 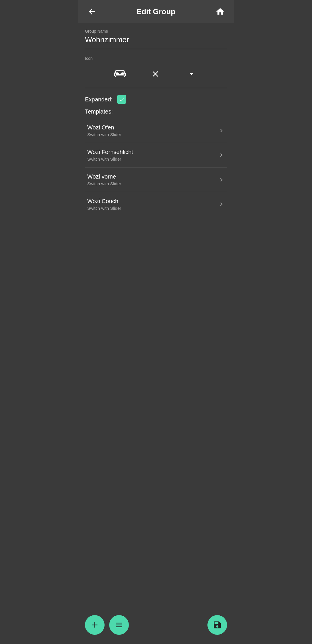 What do you see at coordinates (104, 128) in the screenshot?
I see `template-name: Wozi Ofen` at bounding box center [104, 128].